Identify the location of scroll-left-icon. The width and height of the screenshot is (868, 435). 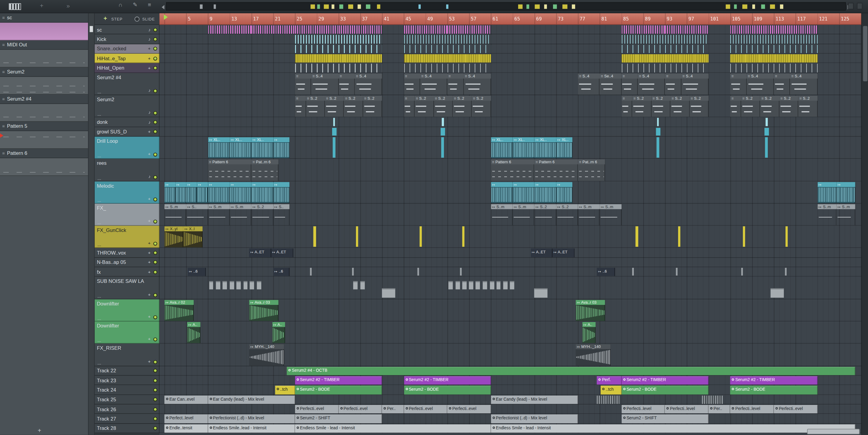
(163, 7).